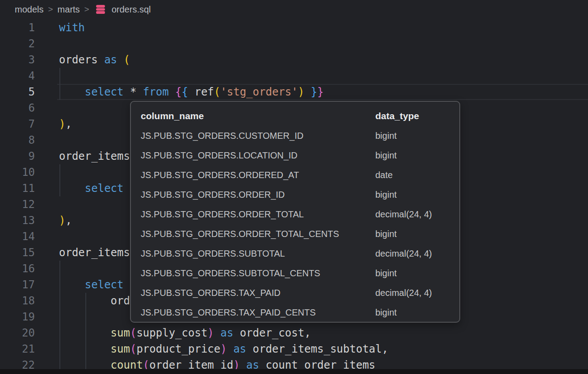  I want to click on popup-cell-column-name: JS.PUB.STG_ORDERS.ORDER_ID, so click(258, 195).